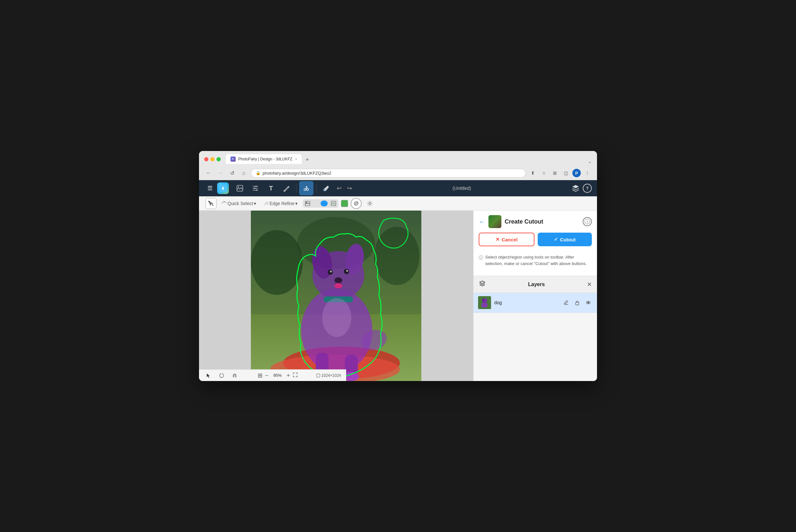 The height and width of the screenshot is (532, 796). I want to click on magnet-tool-button, so click(235, 375).